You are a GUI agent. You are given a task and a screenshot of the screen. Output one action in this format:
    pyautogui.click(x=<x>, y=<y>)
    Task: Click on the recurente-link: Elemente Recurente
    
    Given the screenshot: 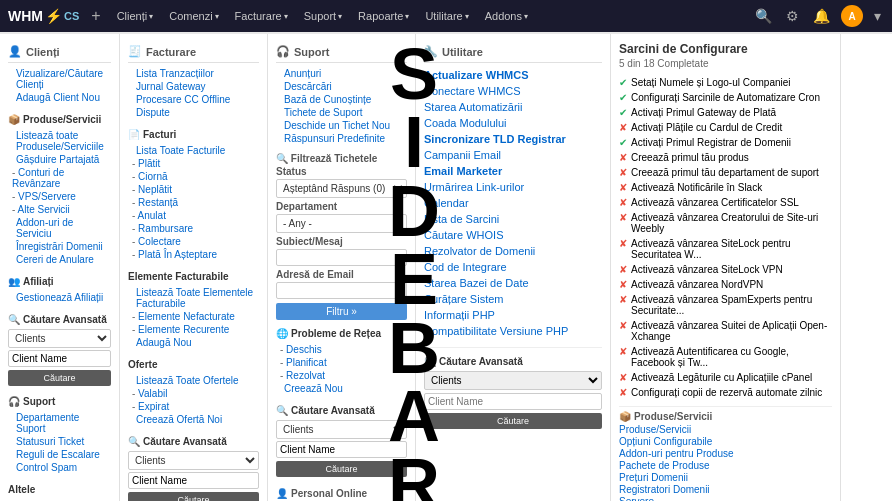 What is the action you would take?
    pyautogui.click(x=194, y=330)
    